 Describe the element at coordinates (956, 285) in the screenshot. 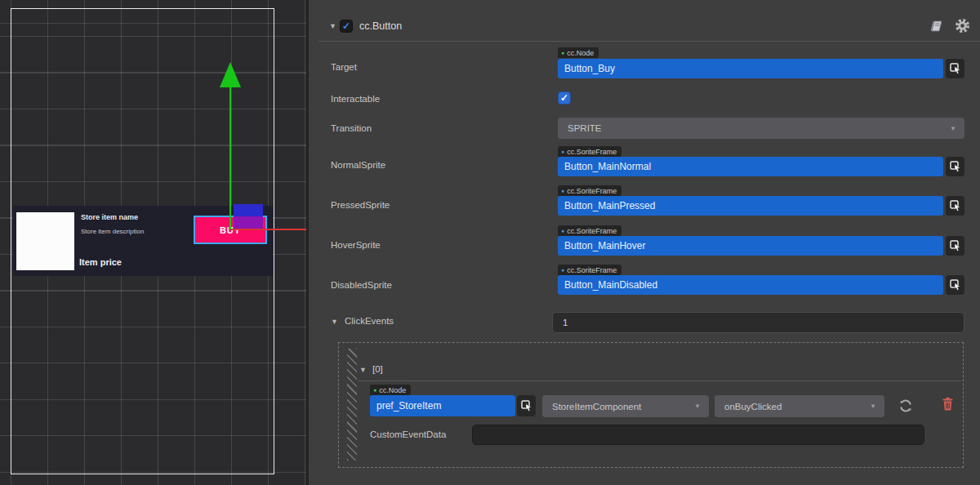

I see `disabledsprite-picker-button` at that location.